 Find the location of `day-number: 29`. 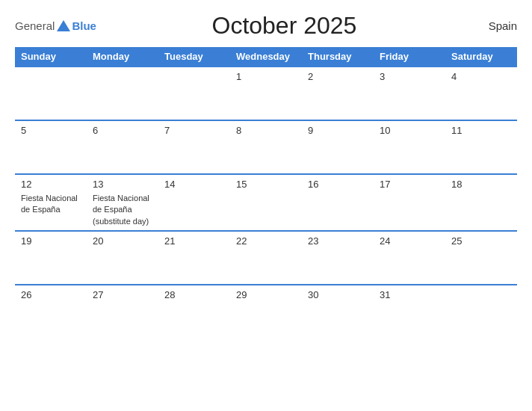

day-number: 29 is located at coordinates (266, 294).